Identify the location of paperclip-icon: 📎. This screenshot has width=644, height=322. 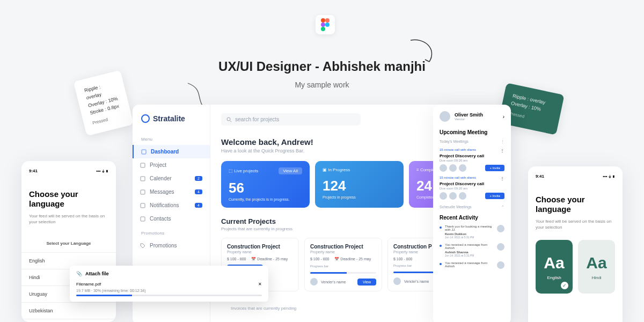
(79, 274).